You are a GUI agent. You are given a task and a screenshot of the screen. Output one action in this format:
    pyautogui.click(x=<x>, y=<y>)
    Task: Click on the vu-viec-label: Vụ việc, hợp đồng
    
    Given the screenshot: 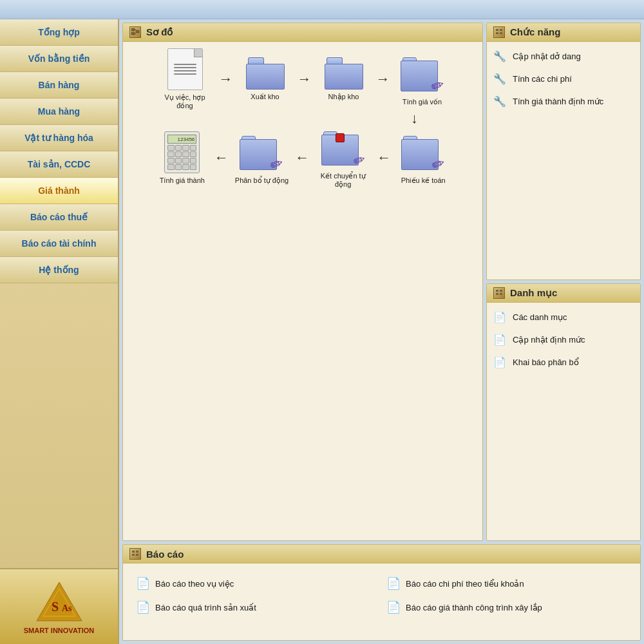 What is the action you would take?
    pyautogui.click(x=185, y=102)
    